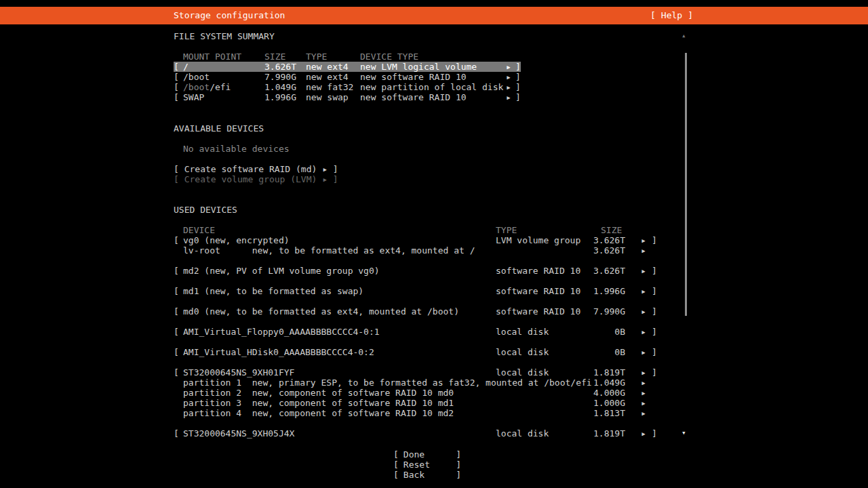 This screenshot has width=868, height=488. What do you see at coordinates (205, 210) in the screenshot?
I see `used-devices-heading: USED DEVICES` at bounding box center [205, 210].